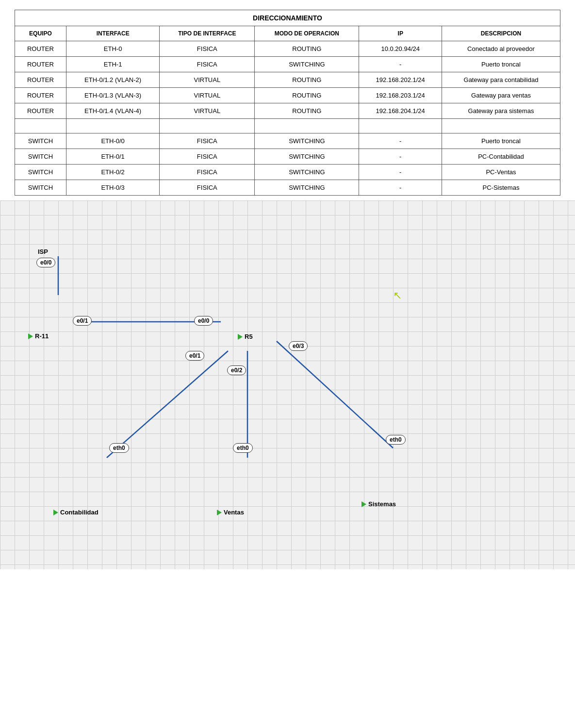  What do you see at coordinates (113, 188) in the screenshot?
I see `table-row-9-col-1: ETH-0/3` at bounding box center [113, 188].